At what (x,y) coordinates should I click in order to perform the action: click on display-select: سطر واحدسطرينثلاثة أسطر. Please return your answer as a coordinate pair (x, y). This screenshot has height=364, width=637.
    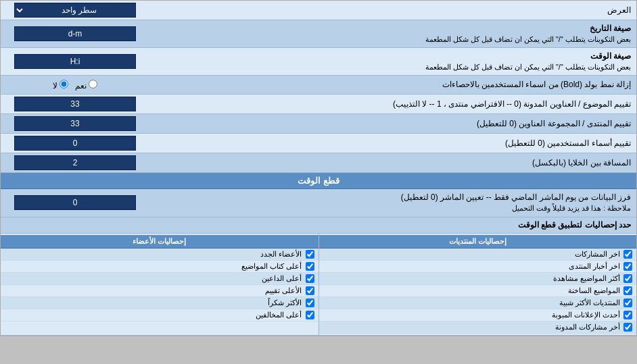
    Looking at the image, I should click on (75, 10).